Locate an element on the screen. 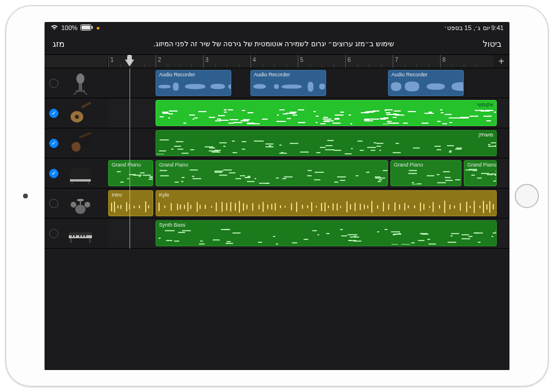 The height and width of the screenshot is (392, 554). ruler-bar: 4 is located at coordinates (253, 61).